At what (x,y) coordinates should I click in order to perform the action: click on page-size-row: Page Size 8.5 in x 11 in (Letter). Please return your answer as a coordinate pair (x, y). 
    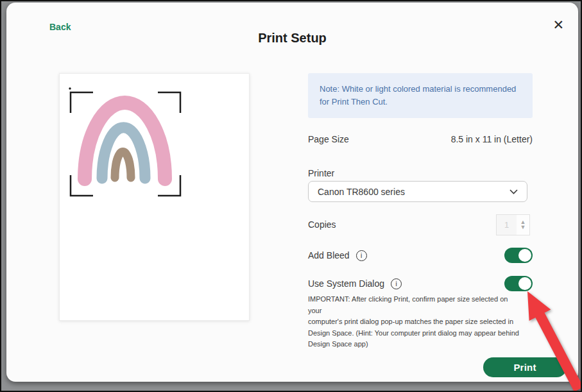
    Looking at the image, I should click on (420, 139).